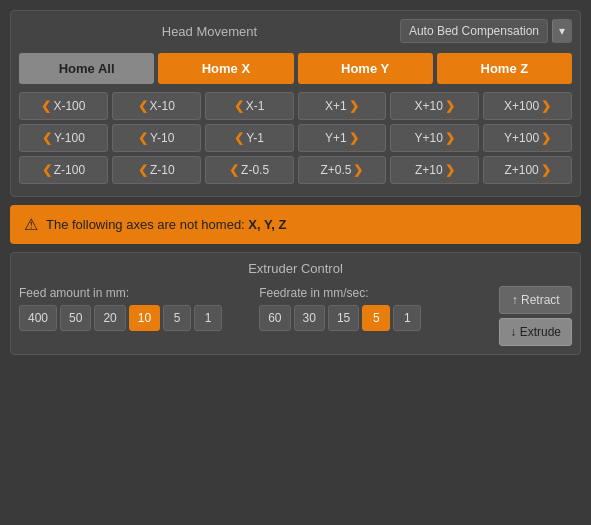 This screenshot has height=525, width=591. I want to click on z-minus-10-button: ❮ Z-10, so click(156, 170).